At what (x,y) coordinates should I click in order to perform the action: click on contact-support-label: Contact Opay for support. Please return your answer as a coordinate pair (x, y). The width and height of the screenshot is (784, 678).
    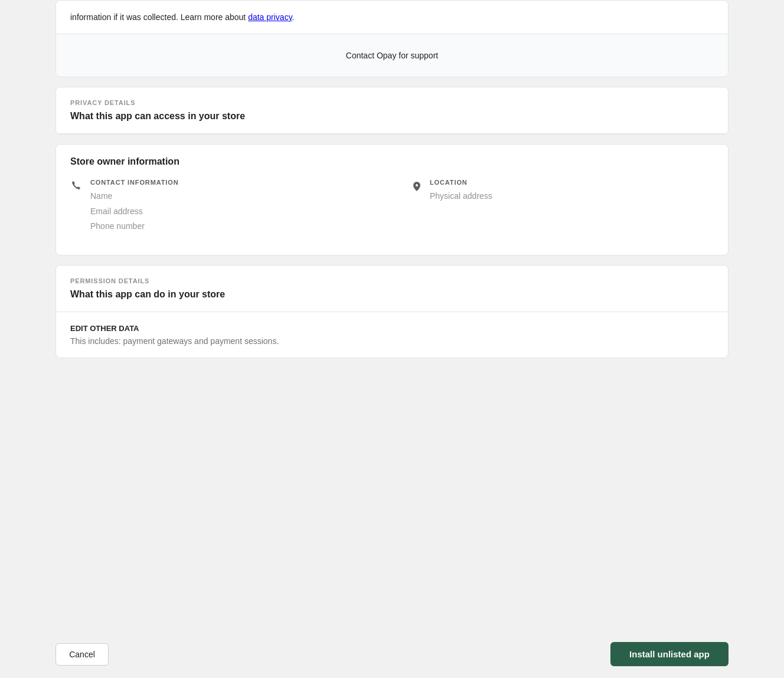
    Looking at the image, I should click on (392, 55).